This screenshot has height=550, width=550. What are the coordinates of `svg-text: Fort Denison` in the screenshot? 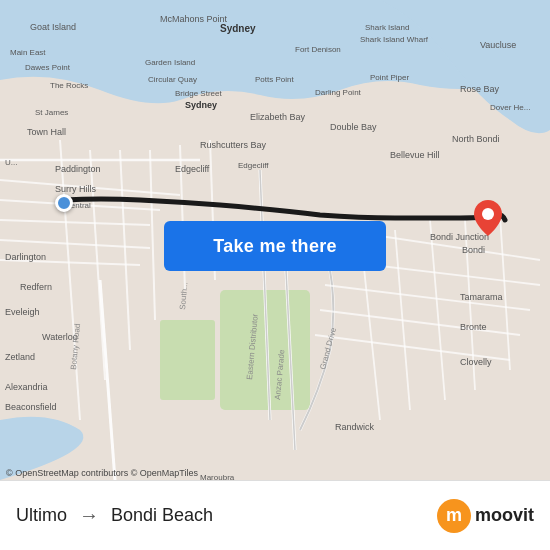 It's located at (318, 50).